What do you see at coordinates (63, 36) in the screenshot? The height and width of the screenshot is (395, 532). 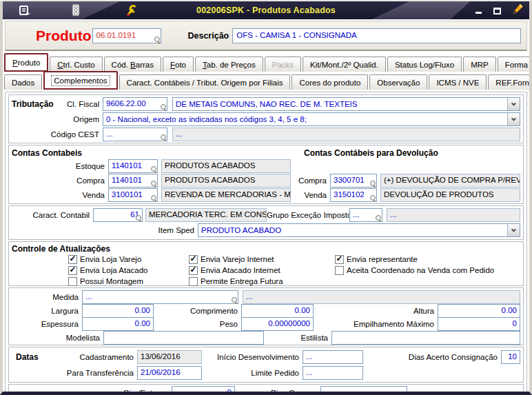 I see `product-label: Produto` at bounding box center [63, 36].